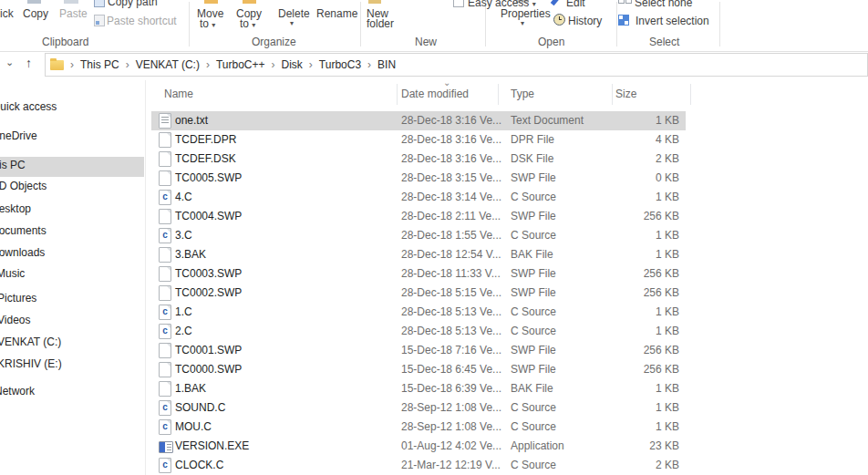 The image size is (868, 475). What do you see at coordinates (525, 14) in the screenshot?
I see `properties-button: Properties` at bounding box center [525, 14].